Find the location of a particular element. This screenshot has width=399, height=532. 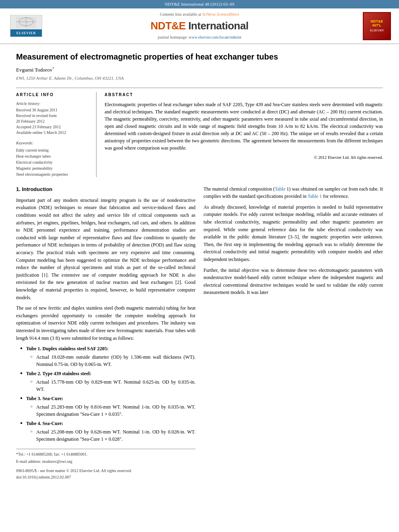

paper-title-section: Measurement of electromagnetic propertie… is located at coordinates (200, 57).